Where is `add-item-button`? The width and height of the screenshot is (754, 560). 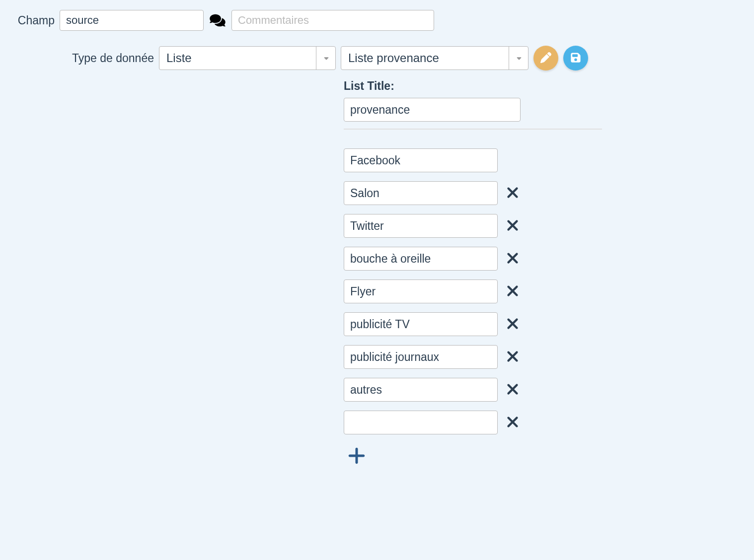 add-item-button is located at coordinates (357, 456).